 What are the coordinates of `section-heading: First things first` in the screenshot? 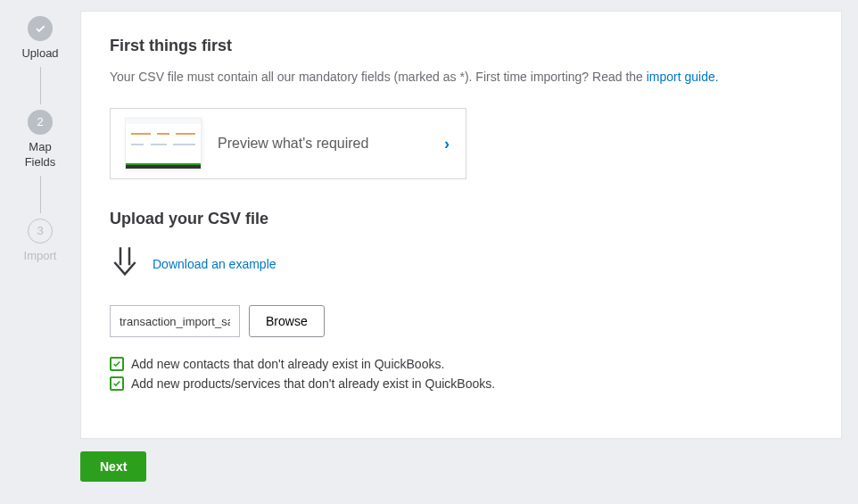 It's located at (461, 46).